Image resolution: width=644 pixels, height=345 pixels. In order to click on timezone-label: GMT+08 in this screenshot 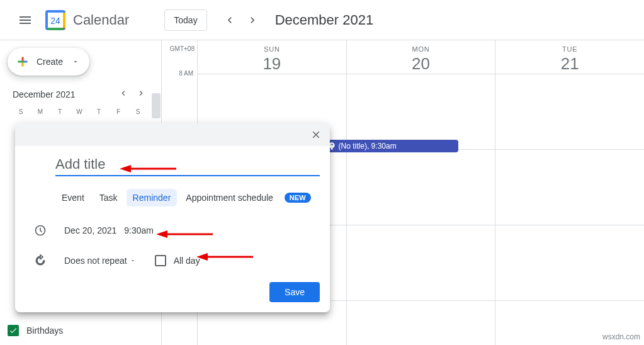, I will do `click(179, 57)`.